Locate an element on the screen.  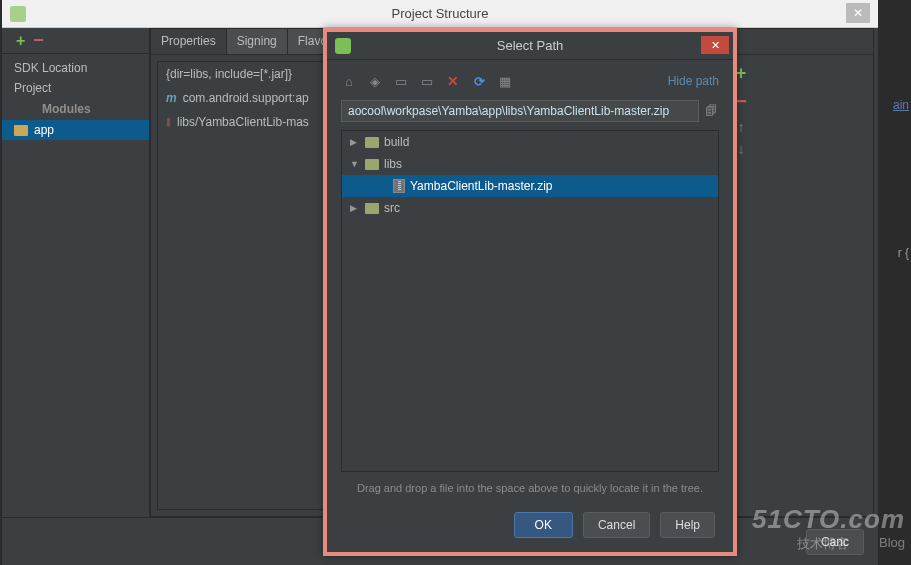
ok-button: OK is located at coordinates (544, 525).